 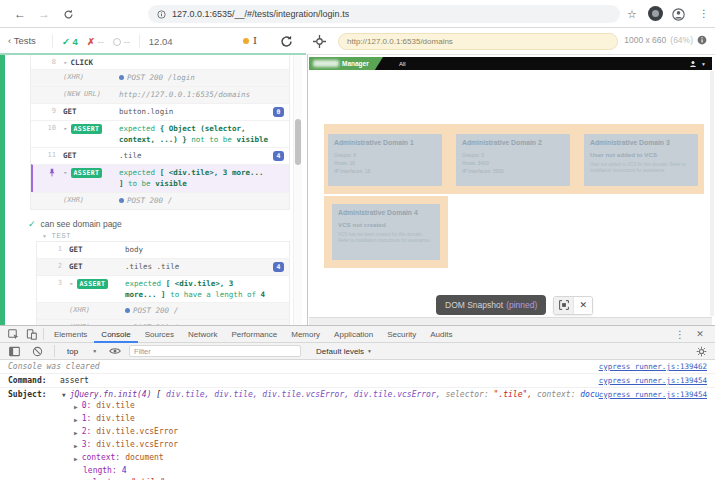 What do you see at coordinates (513, 160) in the screenshot?
I see `tile-domain-2: Administrative Domain 2 Groups: 5 Hosts:…` at bounding box center [513, 160].